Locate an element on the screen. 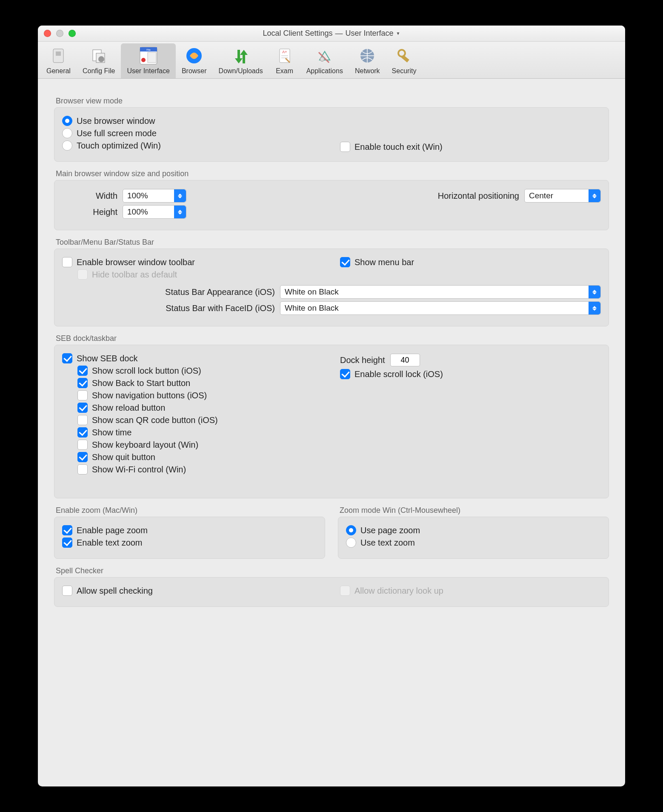  checkbox-label: Show SEB dock is located at coordinates (107, 358).